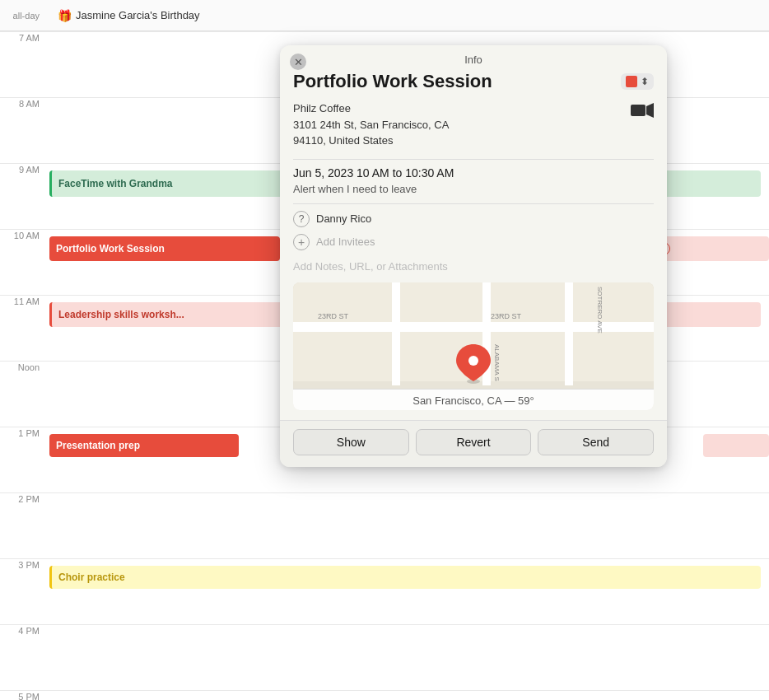  Describe the element at coordinates (473, 399) in the screenshot. I see `map-footer-label: San Francisco, CA — 59°` at that location.